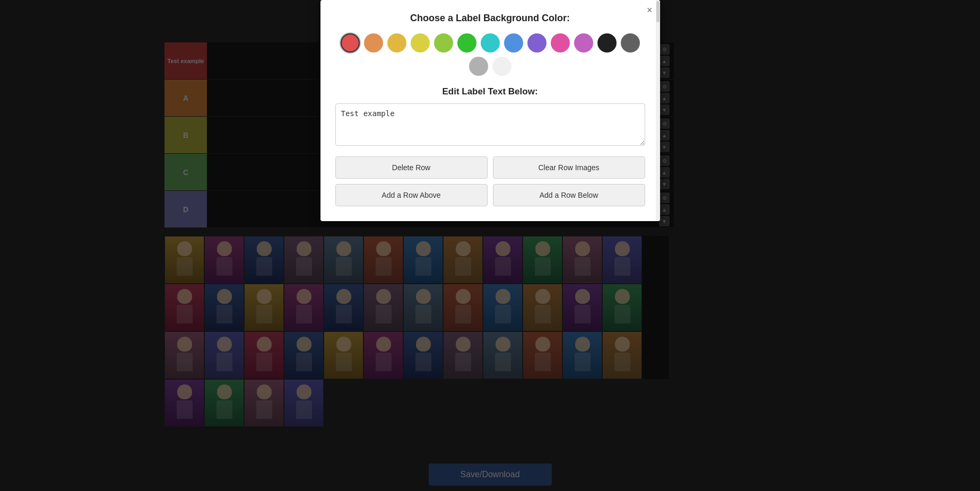 The height and width of the screenshot is (491, 980). I want to click on modal-scrollbar, so click(658, 110).